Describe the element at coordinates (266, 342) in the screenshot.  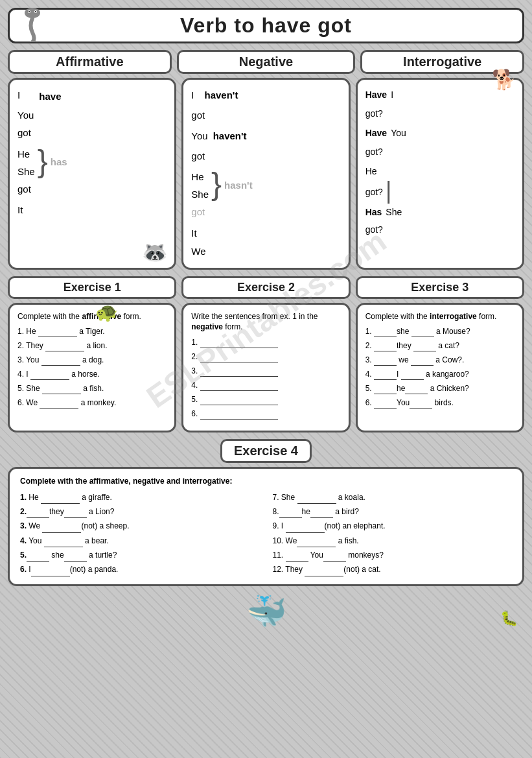
I see `ex2-line1: 1.` at that location.